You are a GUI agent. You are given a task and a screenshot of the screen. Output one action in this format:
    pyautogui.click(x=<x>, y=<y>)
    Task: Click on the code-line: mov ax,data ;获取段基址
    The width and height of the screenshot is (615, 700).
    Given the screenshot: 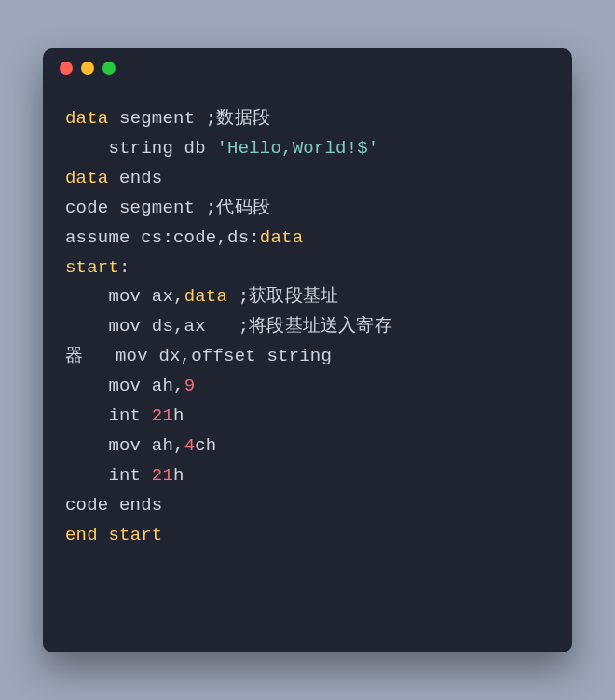 What is the action you would take?
    pyautogui.click(x=201, y=296)
    